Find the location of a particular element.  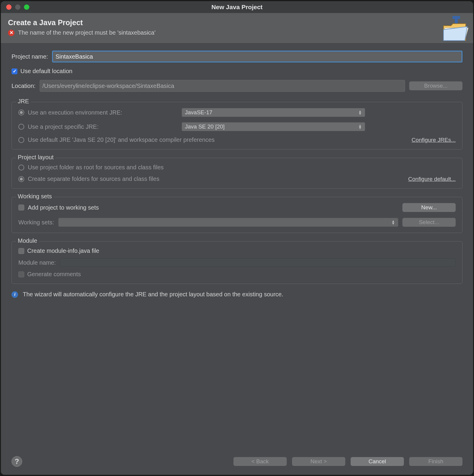

jre-project-specific-select: Java SE 20 [20] ▲▼ is located at coordinates (273, 127).